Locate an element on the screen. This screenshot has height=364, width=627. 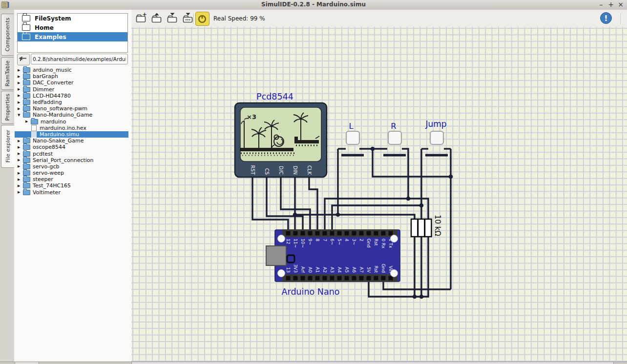
tree-item: ▶barGraph is located at coordinates (71, 76).